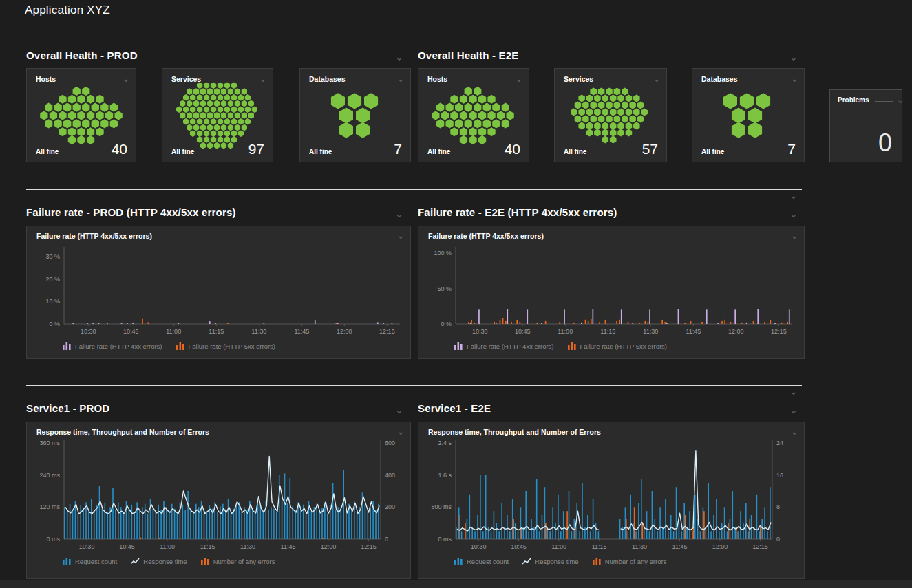 This screenshot has height=588, width=912. I want to click on svg-text: 2.4 s, so click(445, 443).